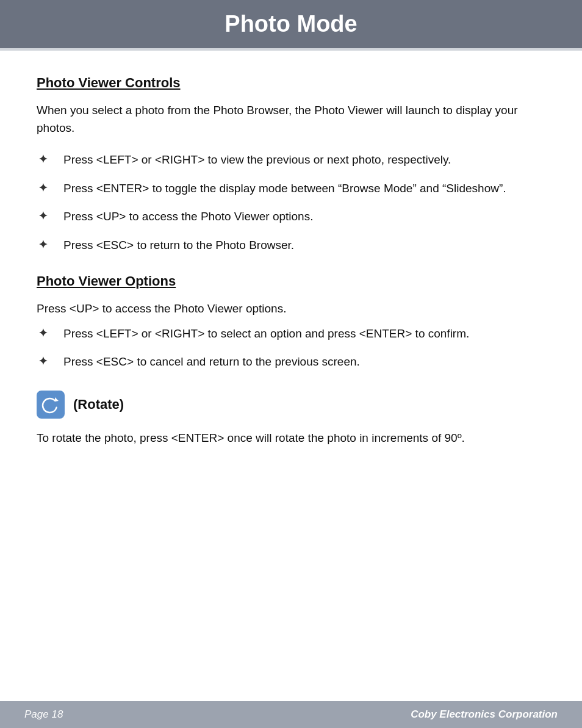 The width and height of the screenshot is (582, 728). I want to click on bullet-text: Press <ENTER> to toggle the display mode…, so click(285, 189).